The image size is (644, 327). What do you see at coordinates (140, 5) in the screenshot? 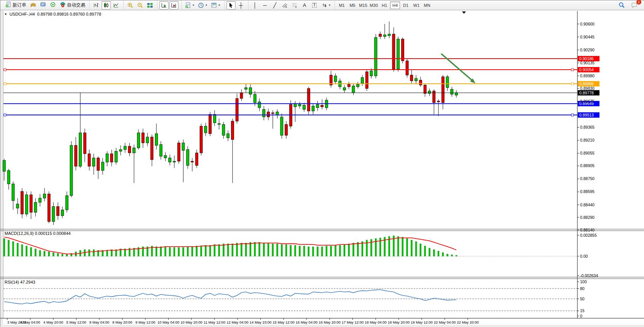
I see `zoom-out-button` at bounding box center [140, 5].